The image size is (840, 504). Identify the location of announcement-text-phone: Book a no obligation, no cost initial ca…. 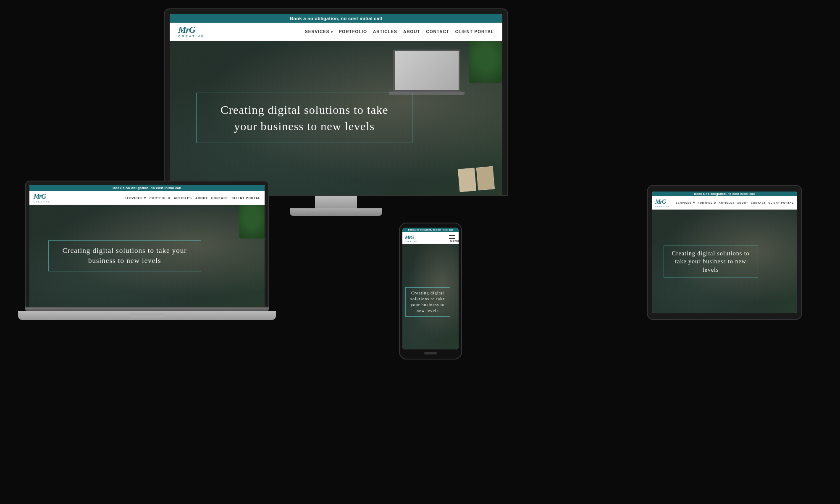
(431, 230).